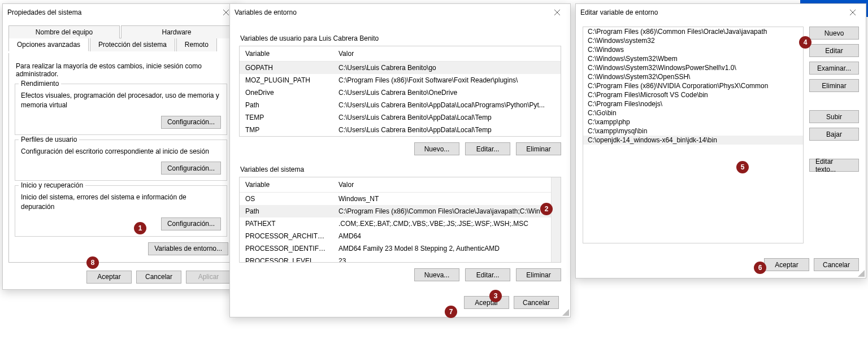 Image resolution: width=868 pixels, height=344 pixels. What do you see at coordinates (400, 92) in the screenshot?
I see `user-vars-list: Variable Valor GOPATHC:\Users\Luis Cabre…` at bounding box center [400, 92].